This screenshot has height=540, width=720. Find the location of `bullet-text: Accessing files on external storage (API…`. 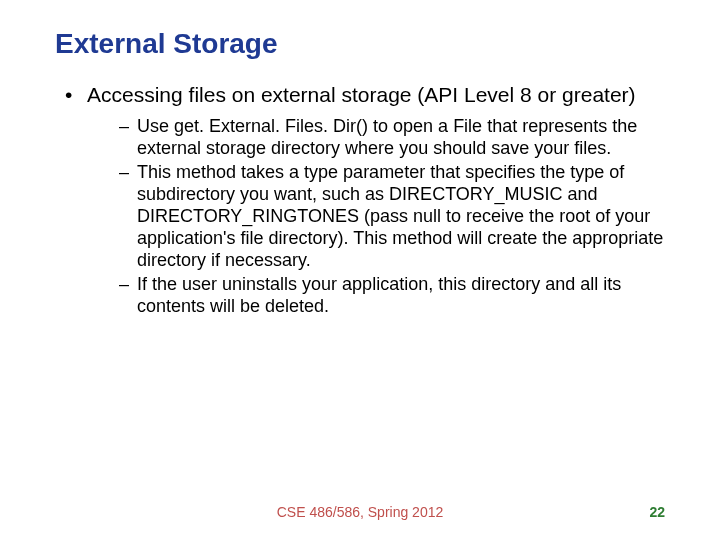

bullet-text: Accessing files on external storage (API… is located at coordinates (362, 94).